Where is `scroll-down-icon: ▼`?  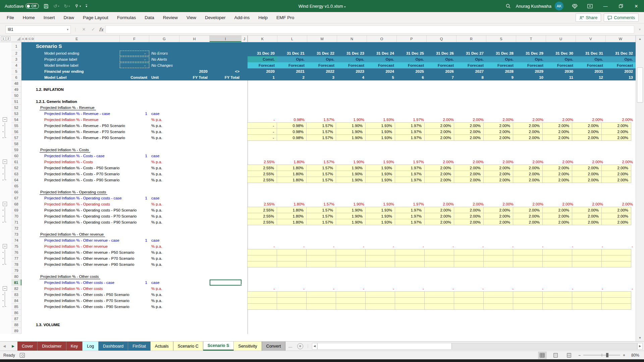
scroll-down-icon: ▼ is located at coordinates (640, 338).